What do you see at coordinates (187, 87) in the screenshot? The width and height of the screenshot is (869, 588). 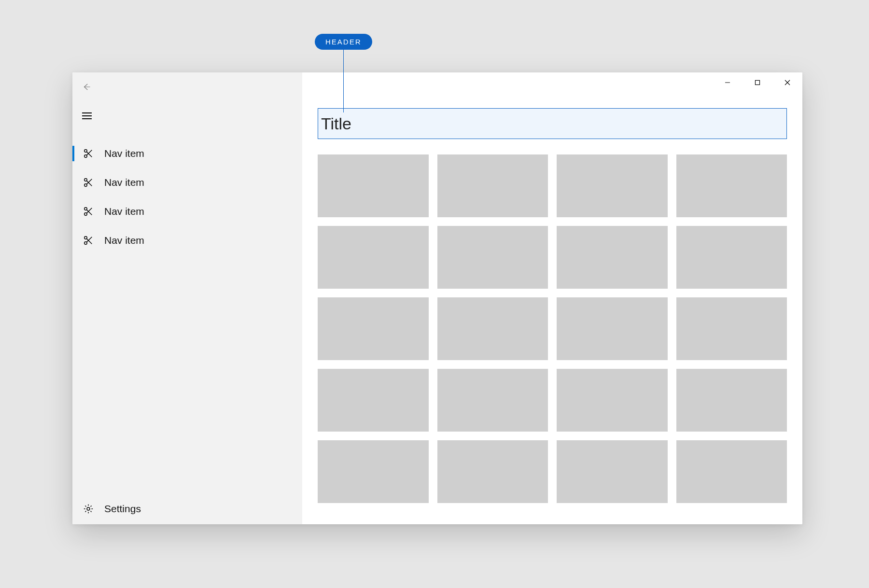 I see `back-button` at bounding box center [187, 87].